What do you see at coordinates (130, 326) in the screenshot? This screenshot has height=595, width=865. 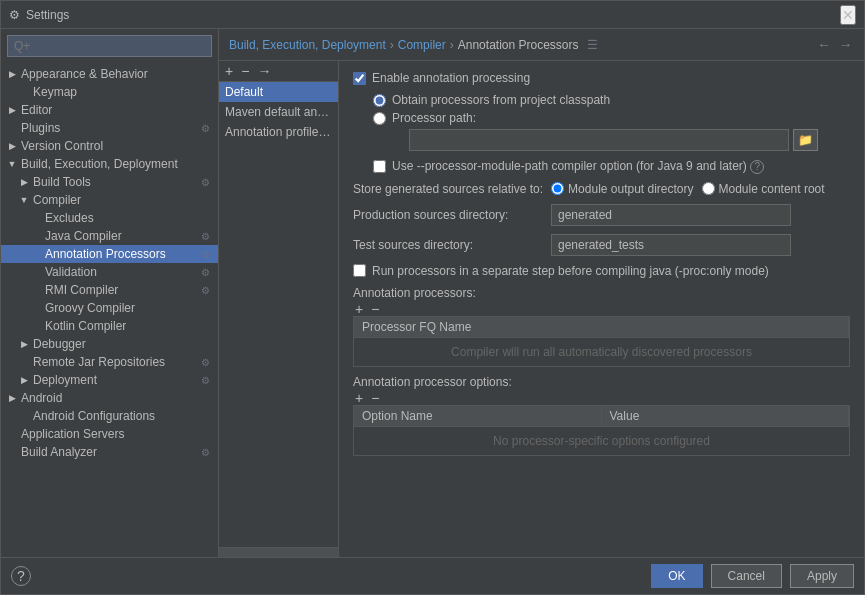 I see `sidebar-item-label: Kotlin Compiler` at bounding box center [130, 326].